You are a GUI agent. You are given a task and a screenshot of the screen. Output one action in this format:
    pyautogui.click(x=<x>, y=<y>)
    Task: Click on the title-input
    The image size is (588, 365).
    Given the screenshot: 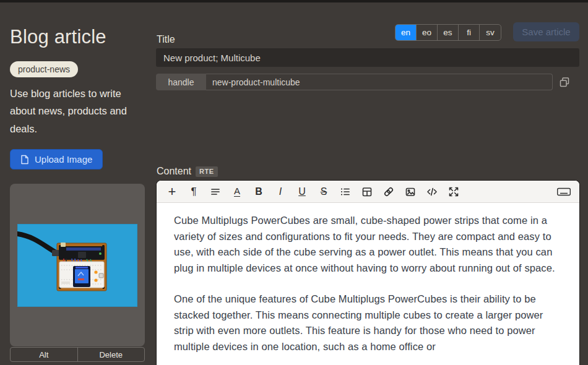 What is the action you would take?
    pyautogui.click(x=368, y=58)
    